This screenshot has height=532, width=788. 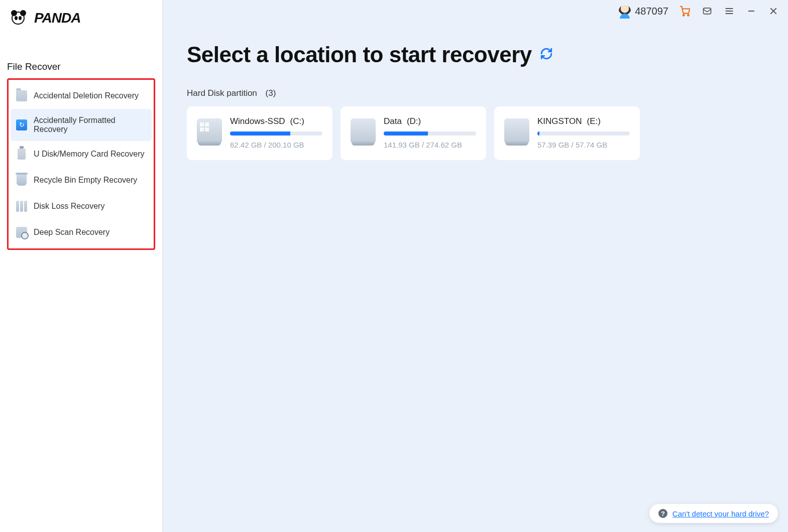 I want to click on disk-name: Windows-SSD, so click(x=258, y=121).